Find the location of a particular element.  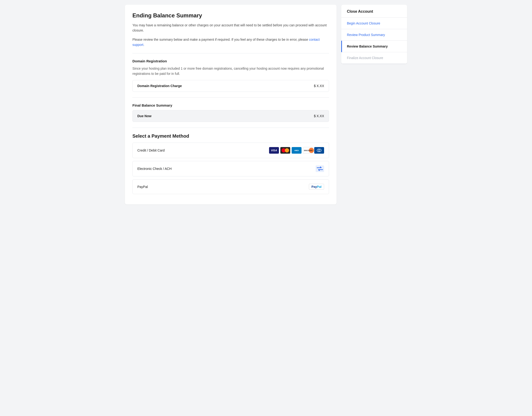

balance-section-title: Final Balance Summary is located at coordinates (231, 105).